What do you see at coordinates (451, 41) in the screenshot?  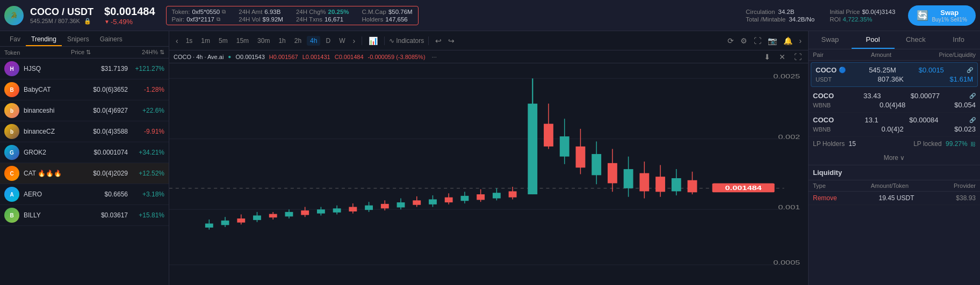 I see `redo-icon: ↪` at bounding box center [451, 41].